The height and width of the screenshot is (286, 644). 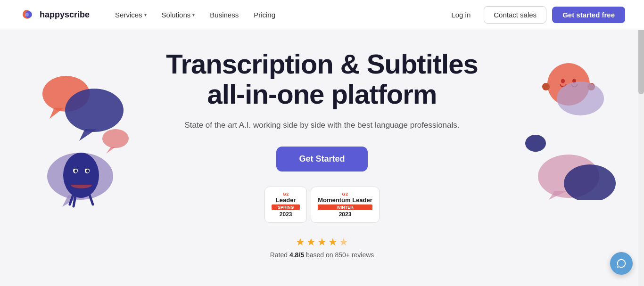 What do you see at coordinates (193, 15) in the screenshot?
I see `solutions-chevron-icon: ▾` at bounding box center [193, 15].